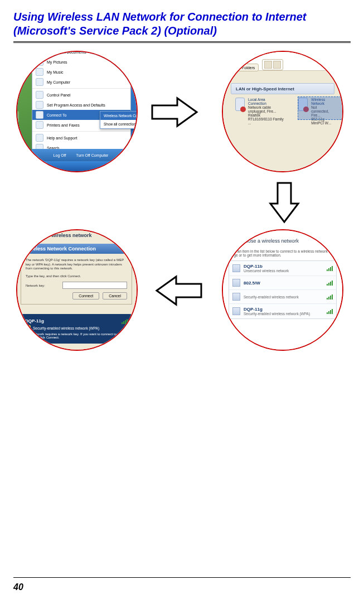 Image resolution: width=364 pixels, height=599 pixels. What do you see at coordinates (81, 107) in the screenshot?
I see `start-menu-panel: My Recent Documents My Pictures My Music…` at bounding box center [81, 107].